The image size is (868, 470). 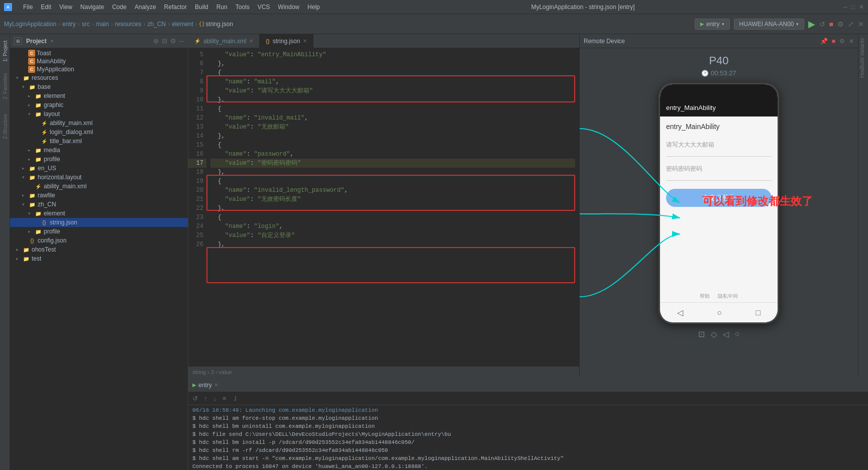 I want to click on home-device-icon: ○, so click(x=737, y=334).